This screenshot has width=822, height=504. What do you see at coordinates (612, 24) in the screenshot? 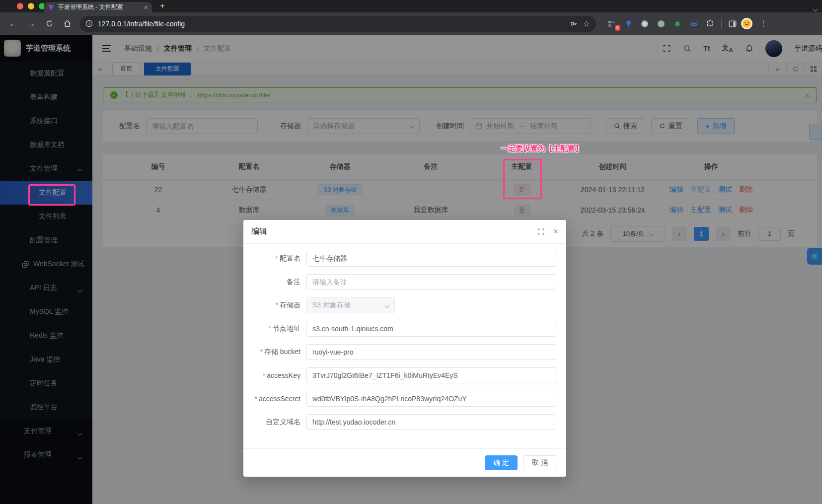
I see `extension-blocks-icon: 6` at bounding box center [612, 24].